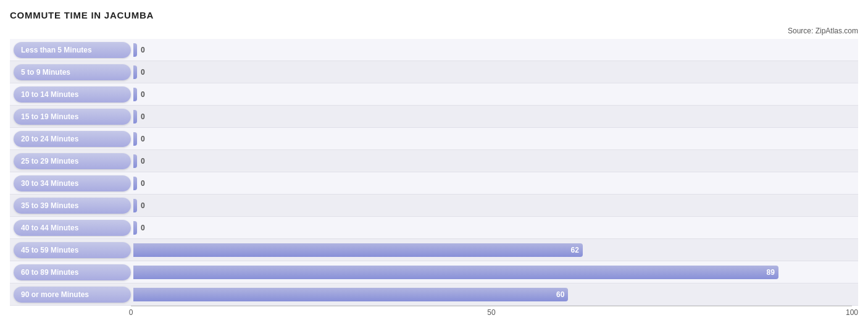  Describe the element at coordinates (561, 295) in the screenshot. I see `bar-value: 60` at that location.